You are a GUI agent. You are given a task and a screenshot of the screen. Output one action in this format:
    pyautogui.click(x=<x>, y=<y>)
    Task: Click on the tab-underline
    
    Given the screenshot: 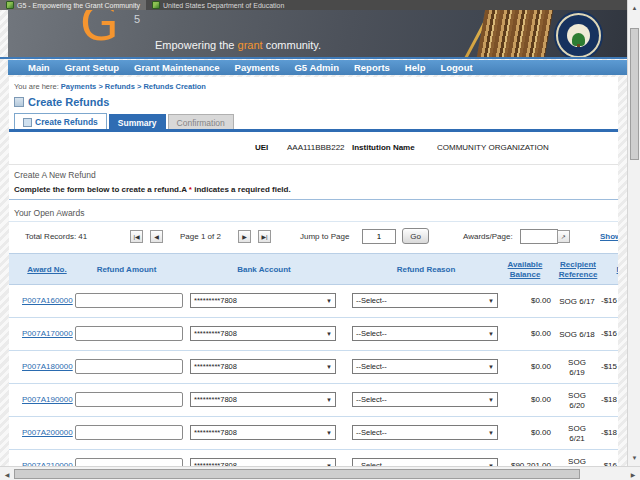 What is the action you would take?
    pyautogui.click(x=314, y=130)
    